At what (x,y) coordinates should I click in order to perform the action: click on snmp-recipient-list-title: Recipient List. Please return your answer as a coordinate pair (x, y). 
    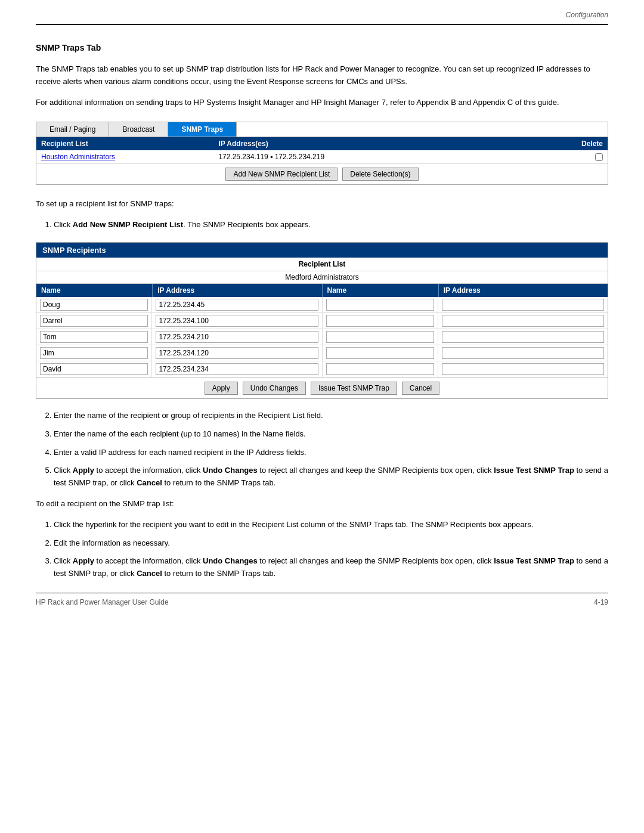
    Looking at the image, I should click on (322, 265).